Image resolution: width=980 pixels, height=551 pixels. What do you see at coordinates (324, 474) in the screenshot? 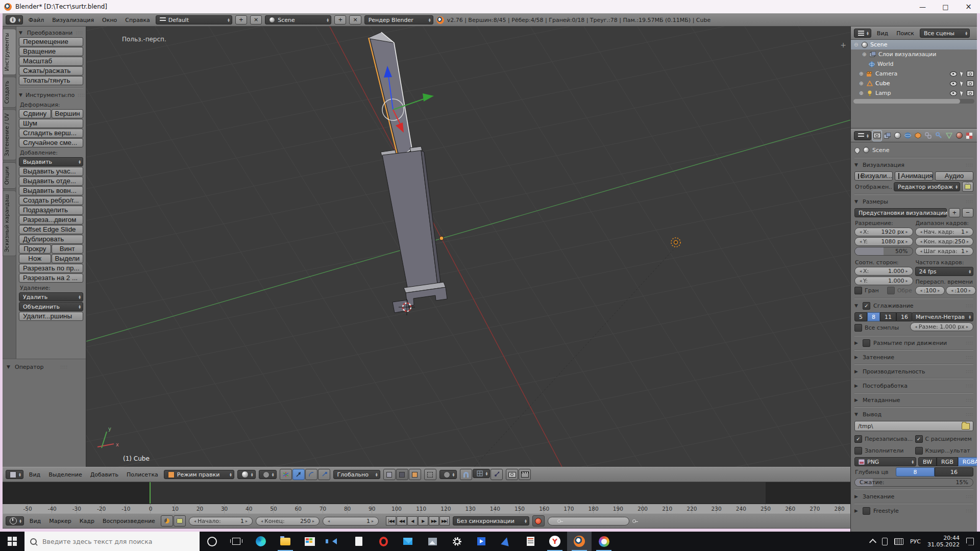
I see `scale-manipulator-toggle` at bounding box center [324, 474].